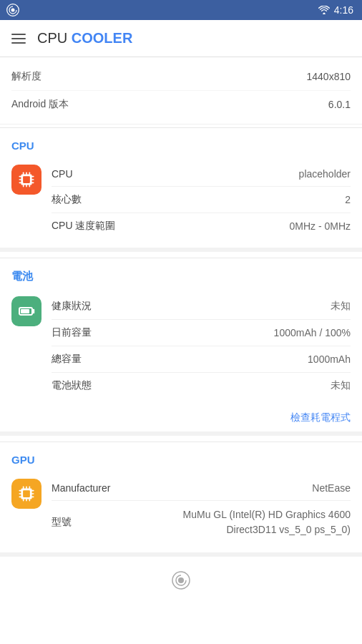 This screenshot has width=362, height=644. I want to click on battery-health-row: 健康狀況 未知, so click(201, 306).